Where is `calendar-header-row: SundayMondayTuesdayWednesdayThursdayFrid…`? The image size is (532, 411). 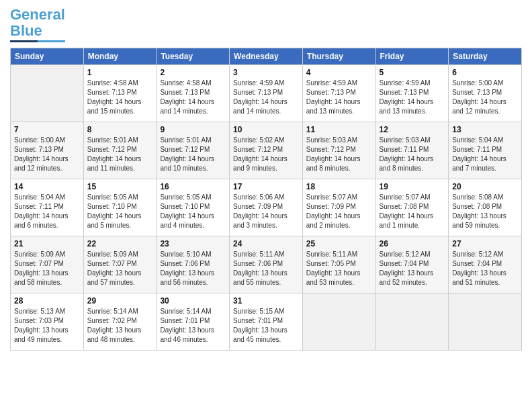
calendar-header-row: SundayMondayTuesdayWednesdayThursdayFrid… is located at coordinates (266, 56).